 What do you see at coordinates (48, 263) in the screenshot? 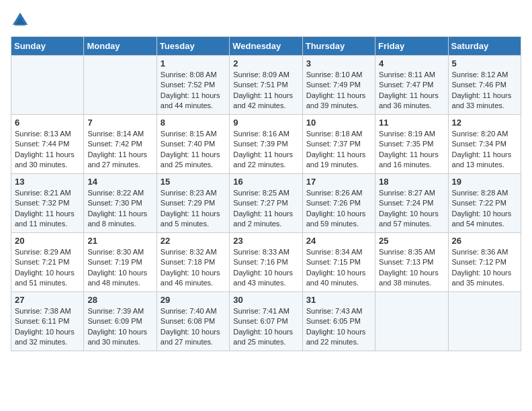
I see `calendar-cell: 20Sunrise: 8:29 AM Sunset: 7:21 PM Dayli…` at bounding box center [48, 263].